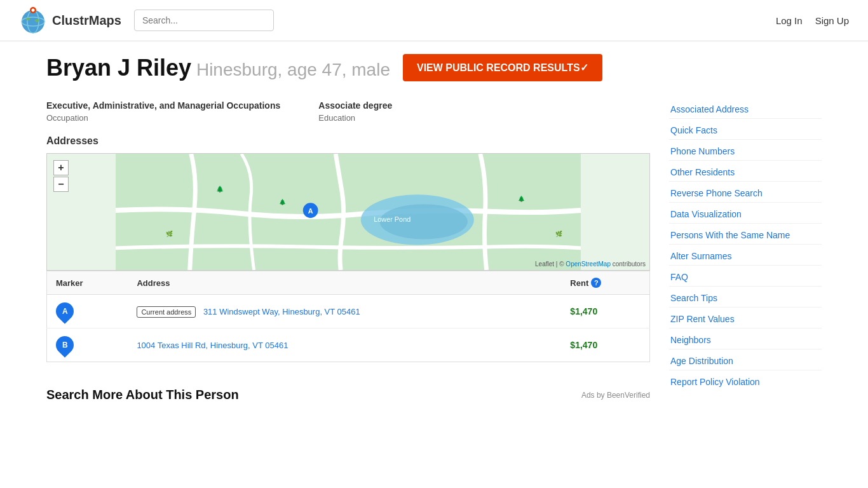 This screenshot has width=868, height=488. Describe the element at coordinates (745, 151) in the screenshot. I see `sidebar-item-phone-numbers: Phone Numbers` at that location.